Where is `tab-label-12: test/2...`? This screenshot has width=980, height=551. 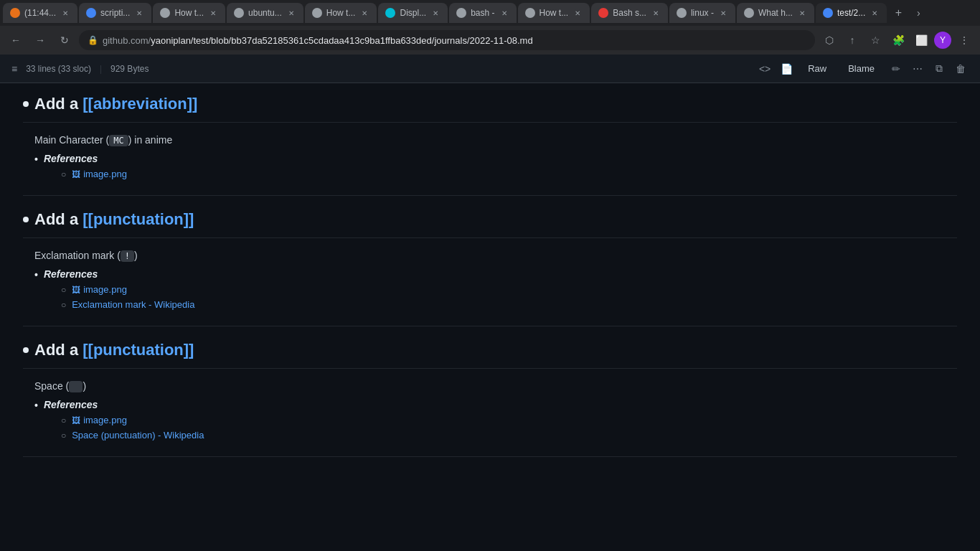
tab-label-12: test/2... is located at coordinates (851, 13).